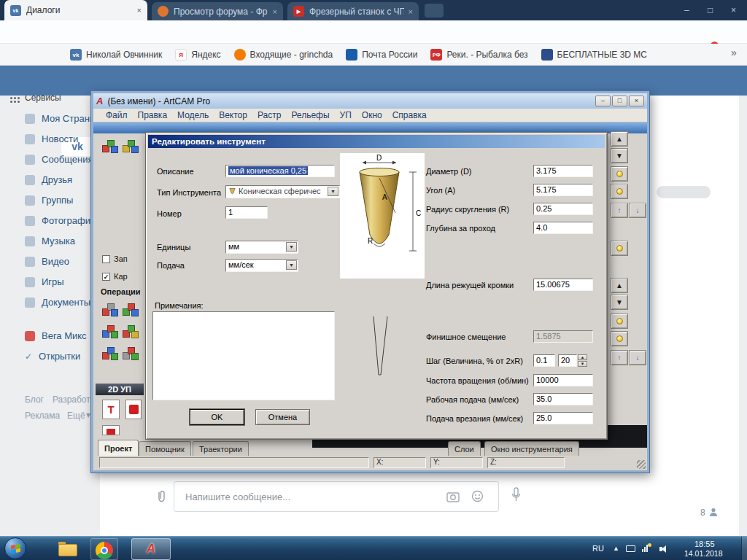 The height and width of the screenshot is (560, 747). What do you see at coordinates (104, 549) in the screenshot?
I see `chrome-taskbar-button` at bounding box center [104, 549].